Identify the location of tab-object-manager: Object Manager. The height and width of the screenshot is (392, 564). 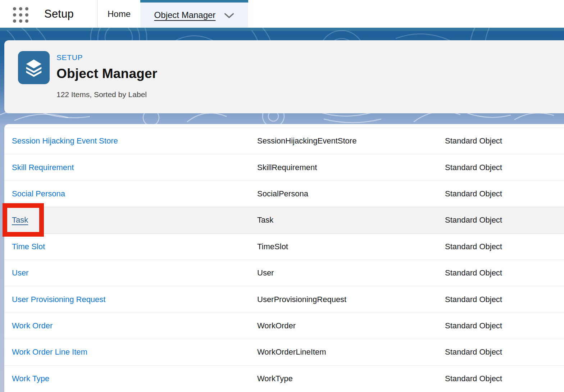
(194, 14).